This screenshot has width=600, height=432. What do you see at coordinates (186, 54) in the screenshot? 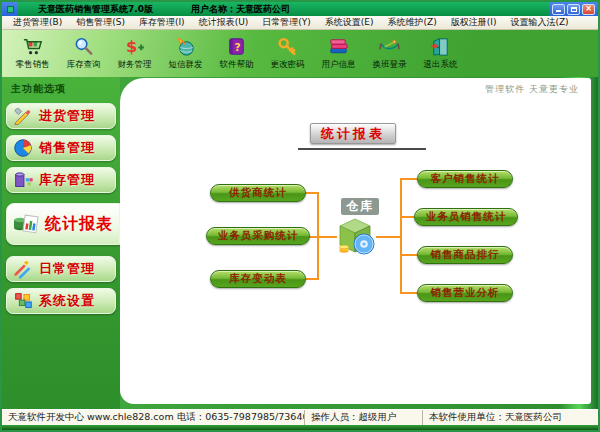
I see `toolbar-sms-broadcast: 短信群发` at bounding box center [186, 54].